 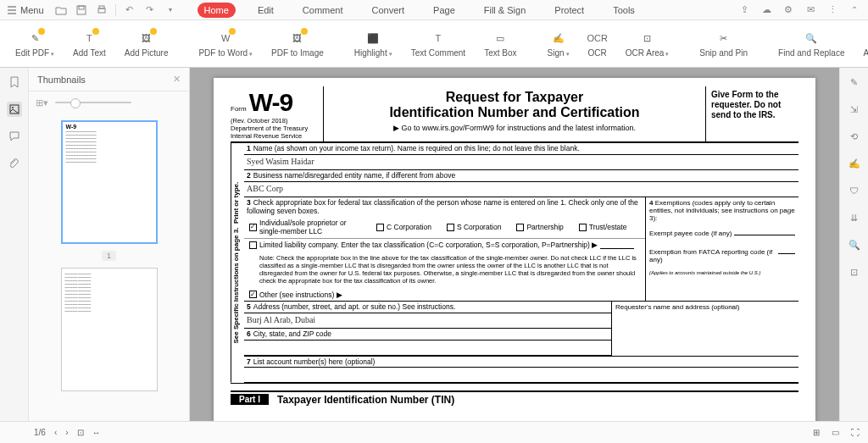 What do you see at coordinates (854, 245) in the screenshot?
I see `search-tool-icon: 🔍` at bounding box center [854, 245].